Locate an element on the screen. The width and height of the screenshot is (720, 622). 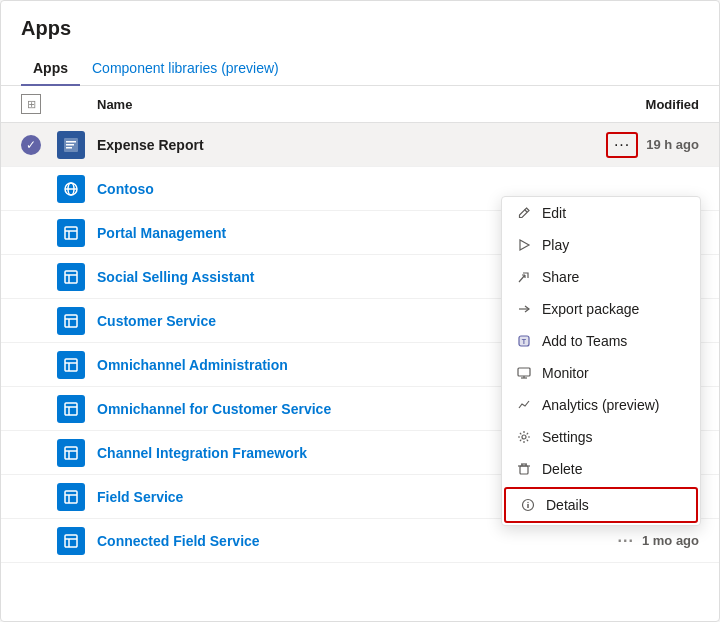
tabs-container: Apps Component libraries (preview) is located at coordinates (360, 68).